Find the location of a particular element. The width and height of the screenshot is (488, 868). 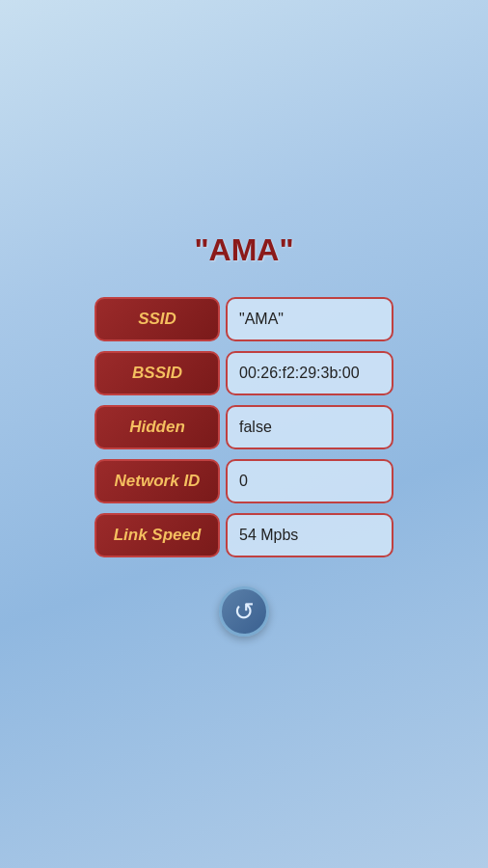

field-label-ssid: SSID is located at coordinates (157, 319).